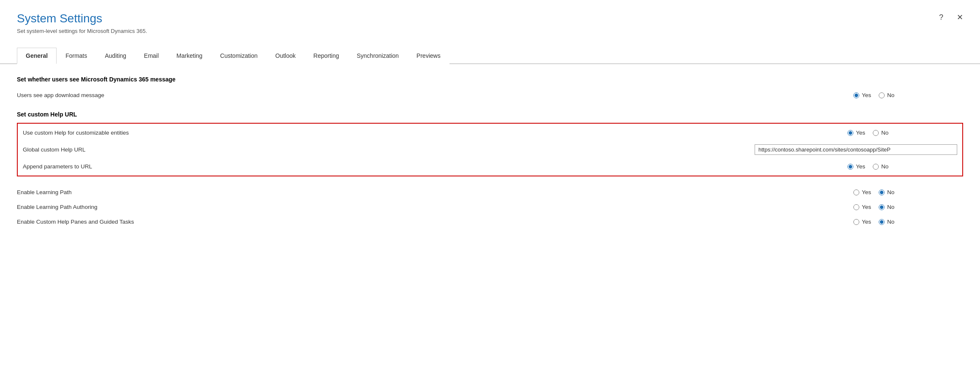  What do you see at coordinates (862, 192) in the screenshot?
I see `learning-path-yes-group: Yes` at bounding box center [862, 192].